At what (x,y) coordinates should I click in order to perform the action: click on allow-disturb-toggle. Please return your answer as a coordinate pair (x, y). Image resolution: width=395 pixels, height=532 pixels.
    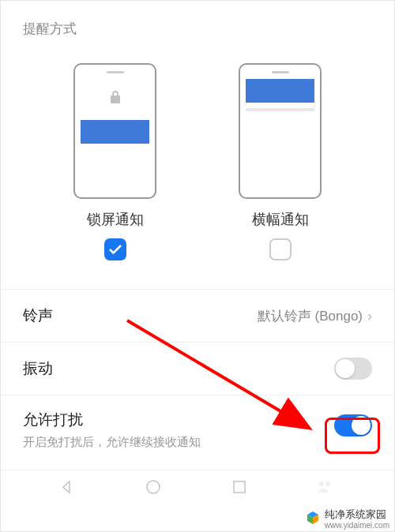
    Looking at the image, I should click on (353, 425).